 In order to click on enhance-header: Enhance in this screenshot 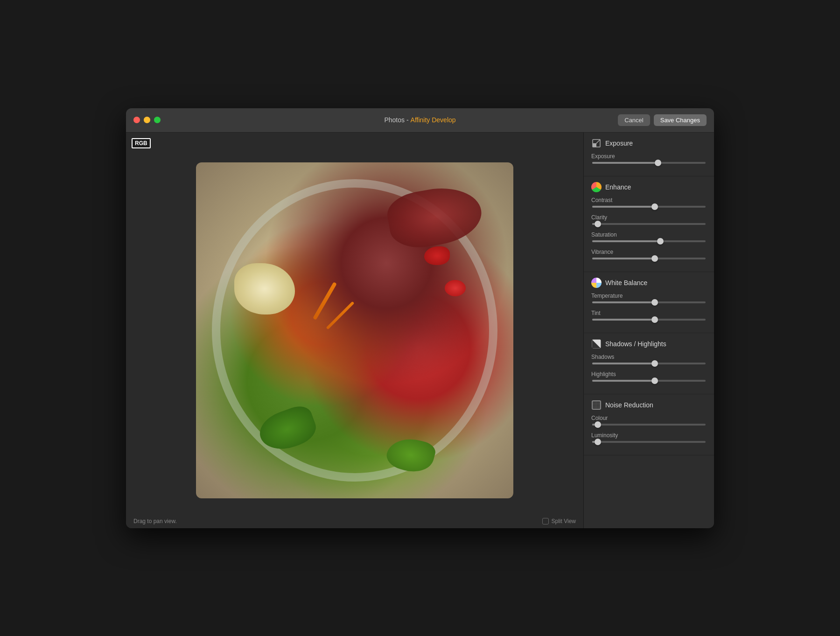, I will do `click(649, 187)`.